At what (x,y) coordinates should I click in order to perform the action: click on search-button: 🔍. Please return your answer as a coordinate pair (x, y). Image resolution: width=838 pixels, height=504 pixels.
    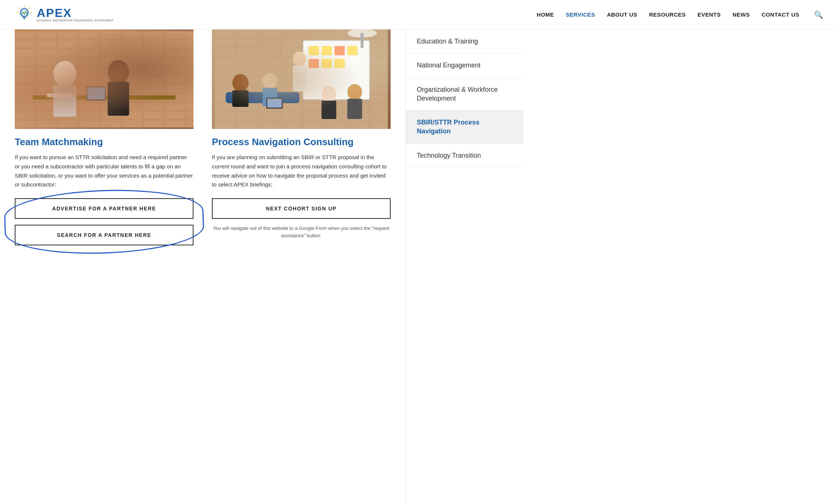
    Looking at the image, I should click on (819, 15).